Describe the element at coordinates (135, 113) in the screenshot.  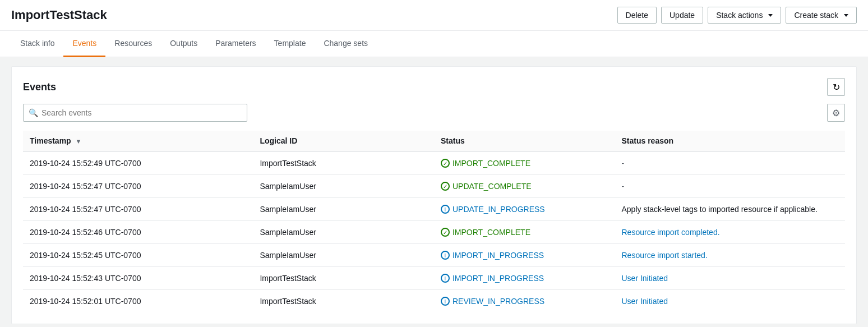
I see `search-input` at that location.